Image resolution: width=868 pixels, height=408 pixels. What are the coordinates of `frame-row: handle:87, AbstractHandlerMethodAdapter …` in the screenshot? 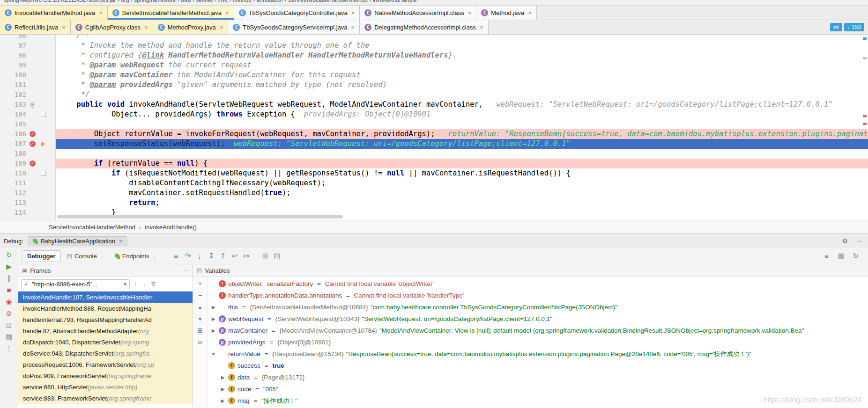 It's located at (105, 331).